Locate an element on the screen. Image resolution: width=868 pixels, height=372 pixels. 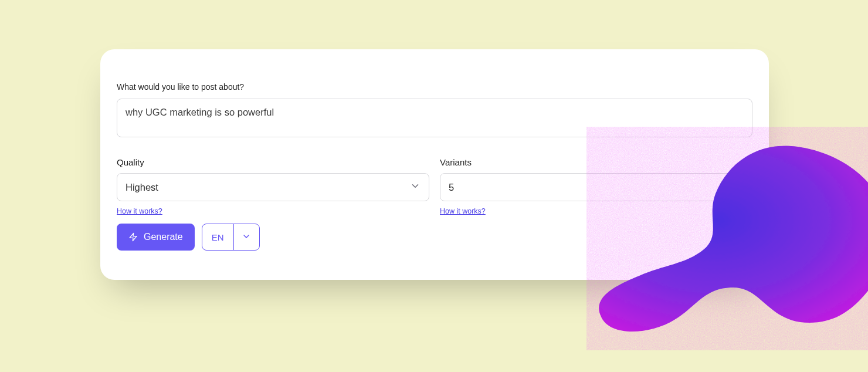
quality-label: Quality is located at coordinates (273, 162).